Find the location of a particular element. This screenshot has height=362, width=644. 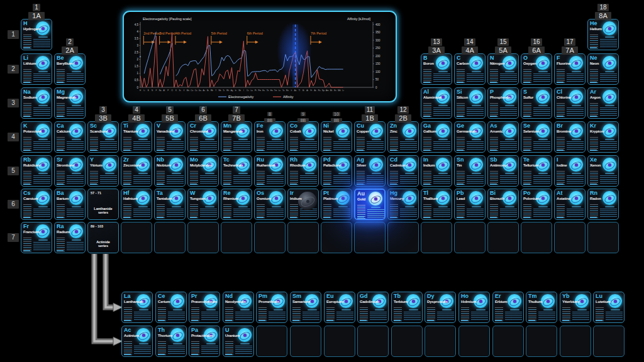

element-cell-b: BBoron is located at coordinates (436, 69).